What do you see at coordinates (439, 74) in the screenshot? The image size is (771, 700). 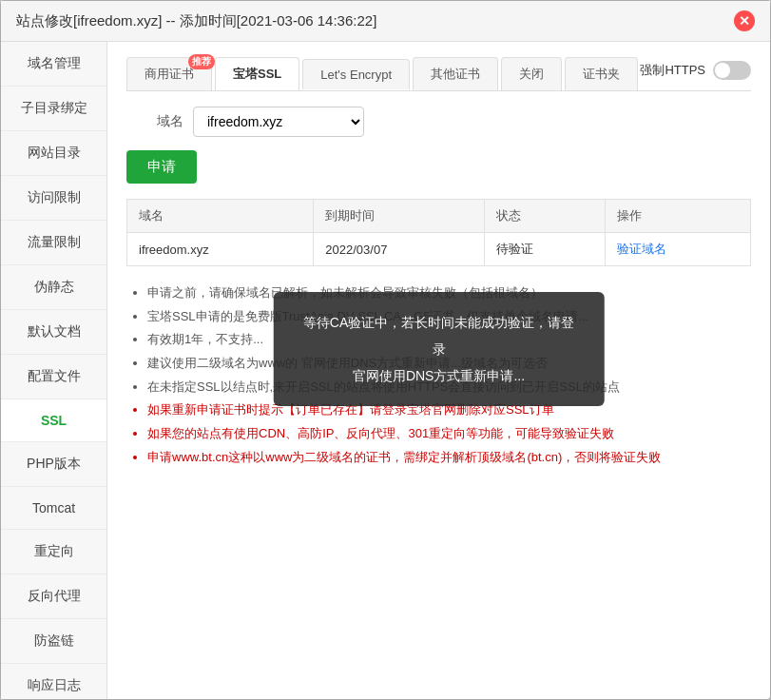 I see `tabs-row: 商用证书推荐宝塔SSLLet's Encrypt其他证书关闭证书夹 强制HTTP…` at bounding box center [439, 74].